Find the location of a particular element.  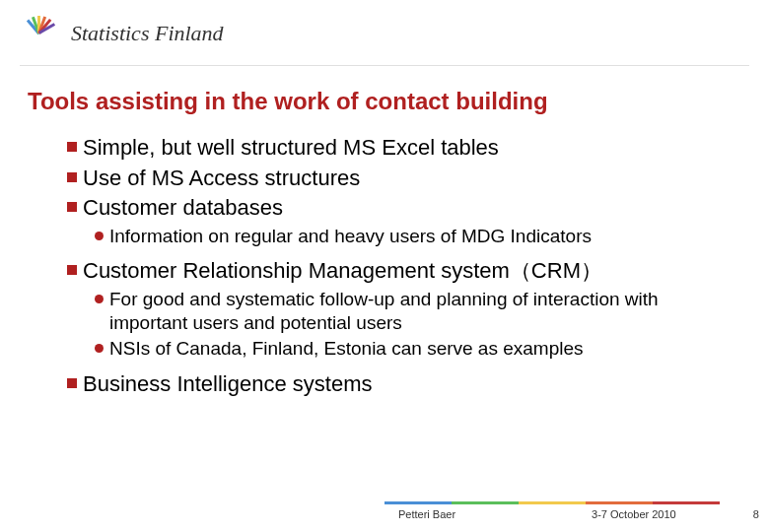

sub-bullet-item: For good and systematic follow-up and pl… is located at coordinates (412, 311).